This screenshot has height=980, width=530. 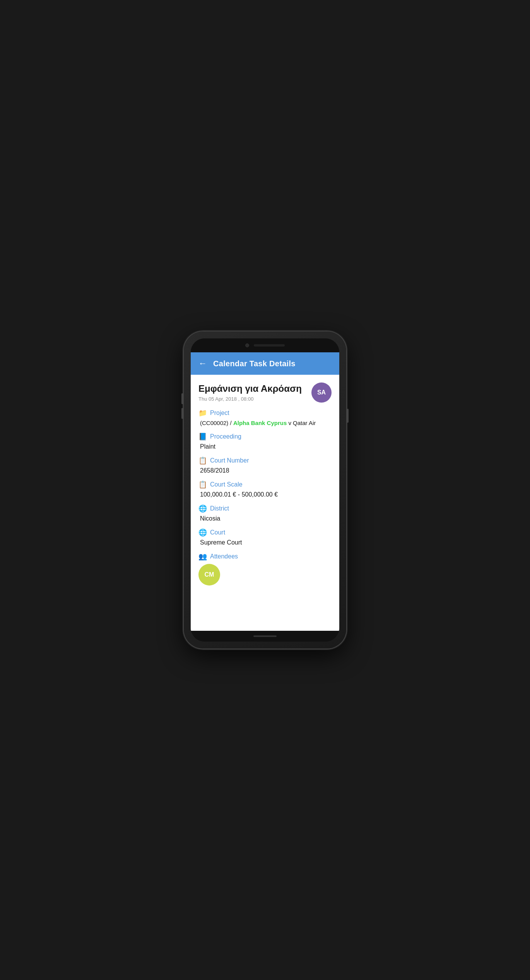 What do you see at coordinates (265, 471) in the screenshot?
I see `court-number-value: 2658/2018` at bounding box center [265, 471].